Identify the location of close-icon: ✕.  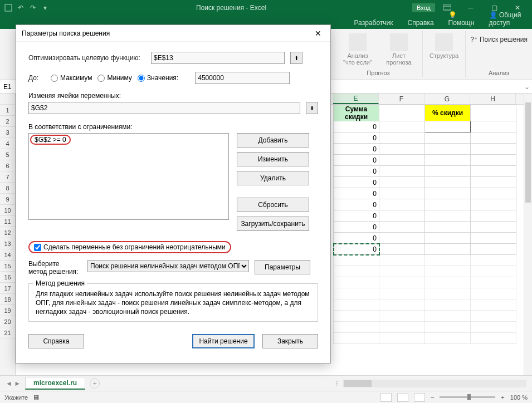
(318, 33).